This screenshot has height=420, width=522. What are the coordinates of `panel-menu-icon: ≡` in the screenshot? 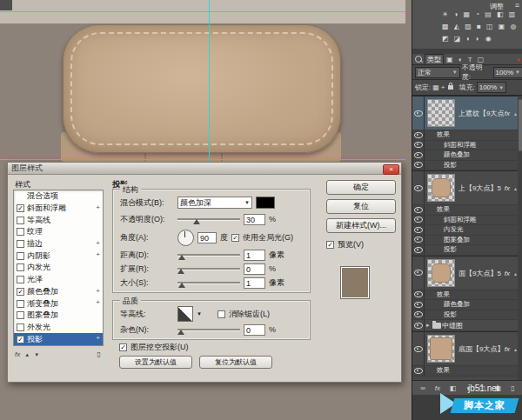 It's located at (517, 5).